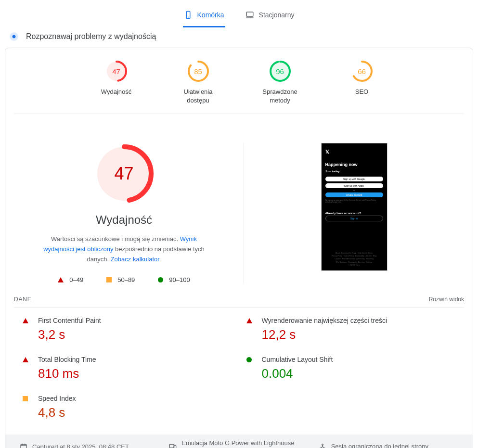 The image size is (478, 448). Describe the element at coordinates (135, 373) in the screenshot. I see `metric-value: 810 ms` at that location.